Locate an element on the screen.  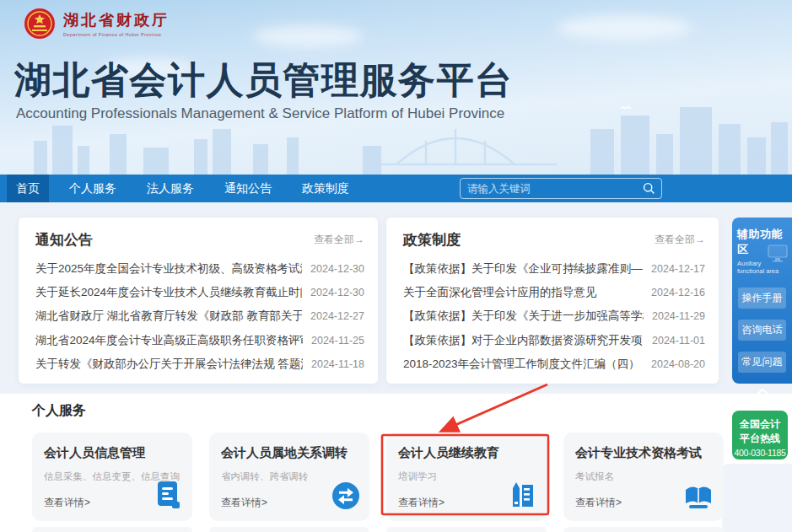
platform-title: 湖北省会计人员管理服务平台 is located at coordinates (264, 81).